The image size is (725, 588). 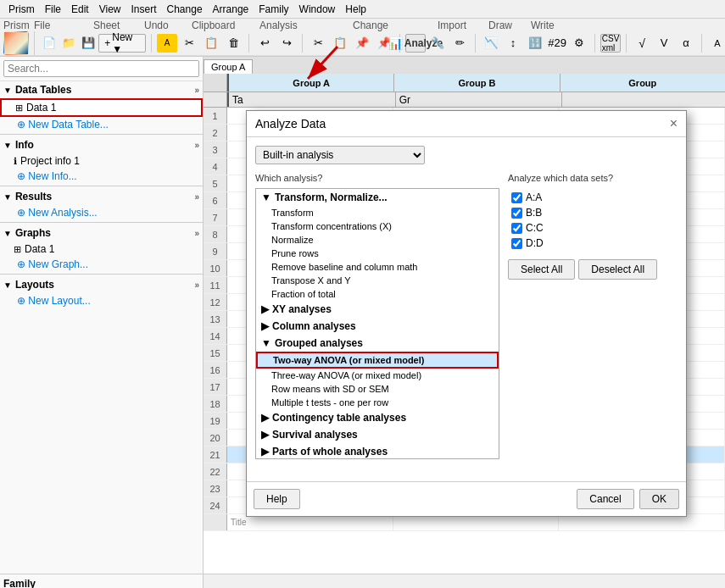 What do you see at coordinates (102, 249) in the screenshot?
I see `sidebar-item-graph-data1: ⊞ Data 1` at bounding box center [102, 249].